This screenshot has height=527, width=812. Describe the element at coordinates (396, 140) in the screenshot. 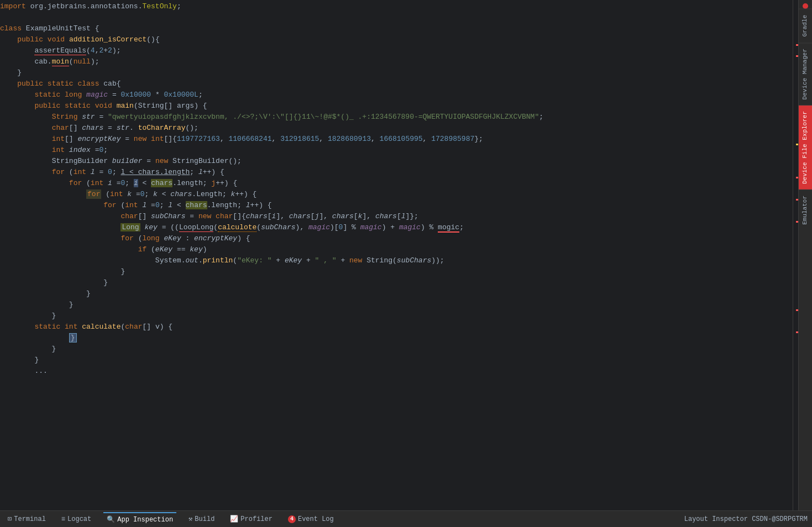

I see `code-line: int[] encryptKey = new int[]{1197727163,…` at that location.